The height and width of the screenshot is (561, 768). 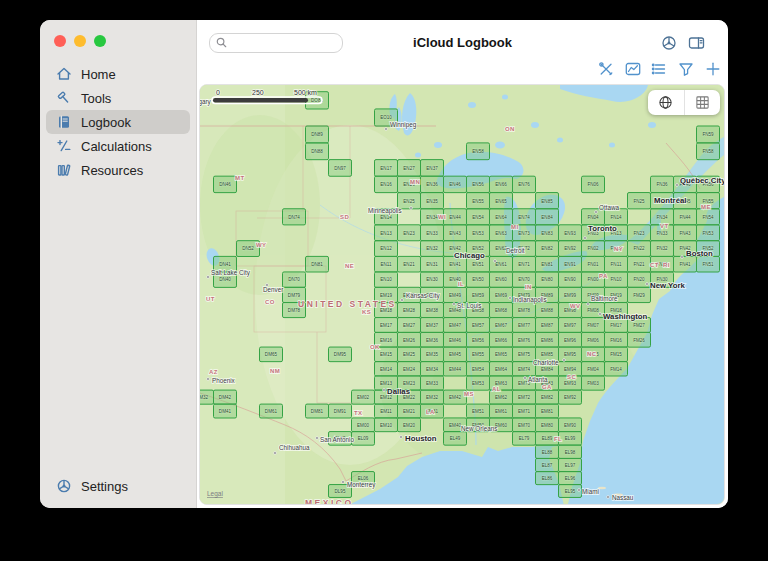 I want to click on grid-square: EN70, so click(x=524, y=280).